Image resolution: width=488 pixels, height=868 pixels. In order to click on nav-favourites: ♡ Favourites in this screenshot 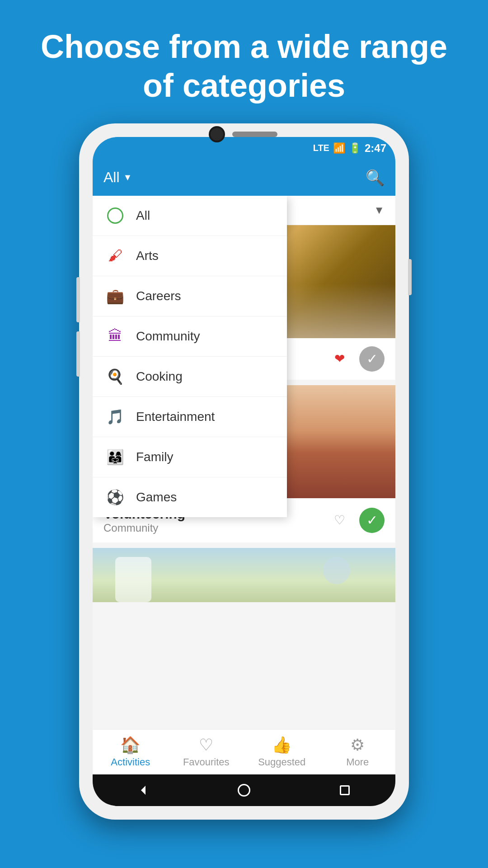, I will do `click(206, 752)`.